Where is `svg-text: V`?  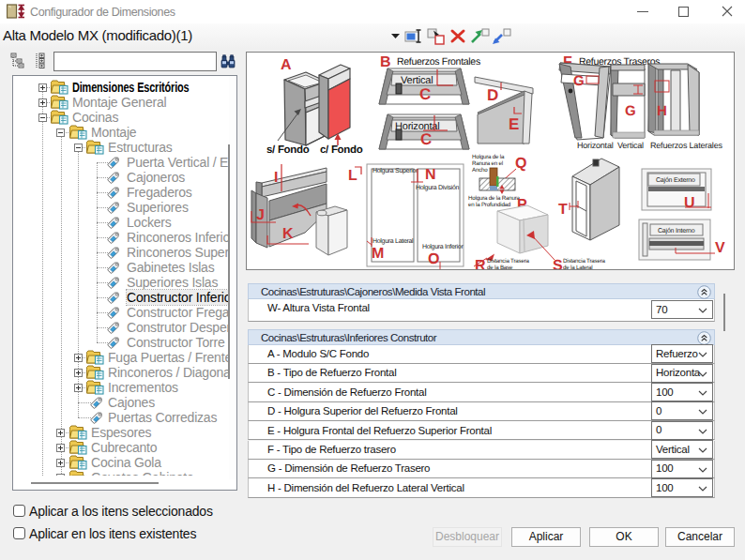
svg-text: V is located at coordinates (721, 248).